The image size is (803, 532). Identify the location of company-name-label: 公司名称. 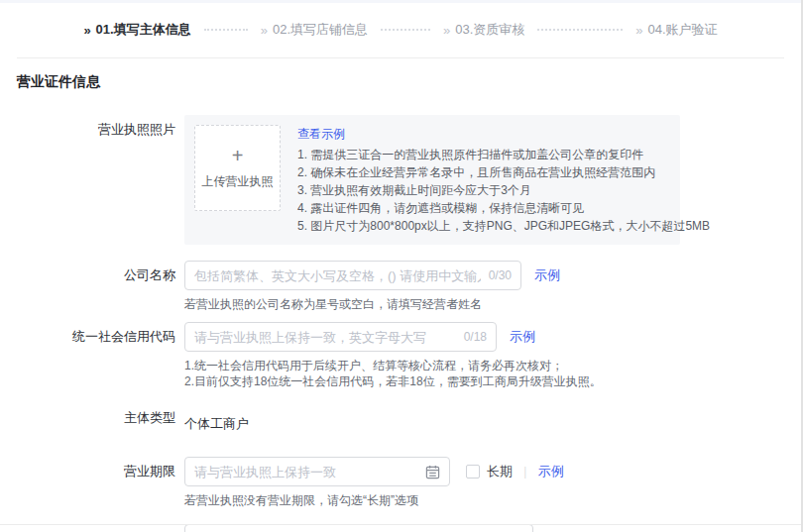
(96, 286).